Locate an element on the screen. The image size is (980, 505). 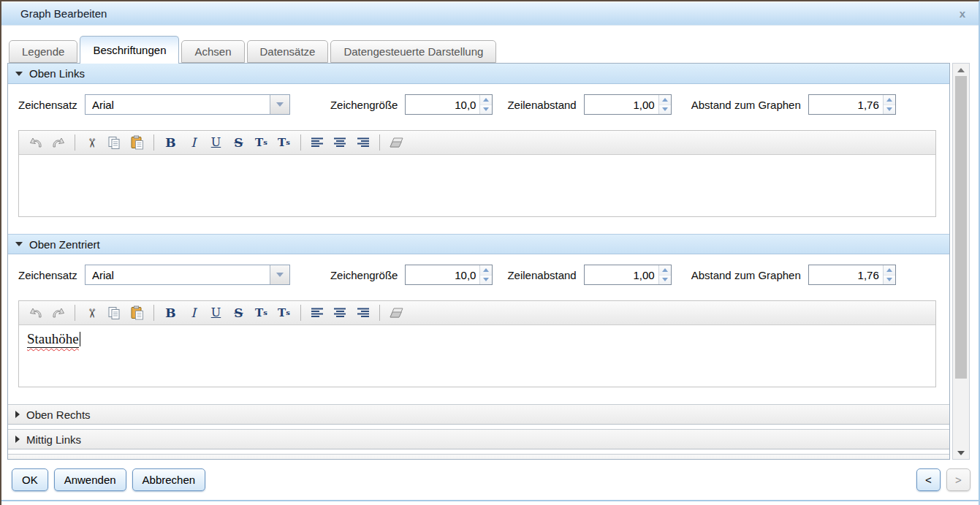
previous-button: < is located at coordinates (928, 479).